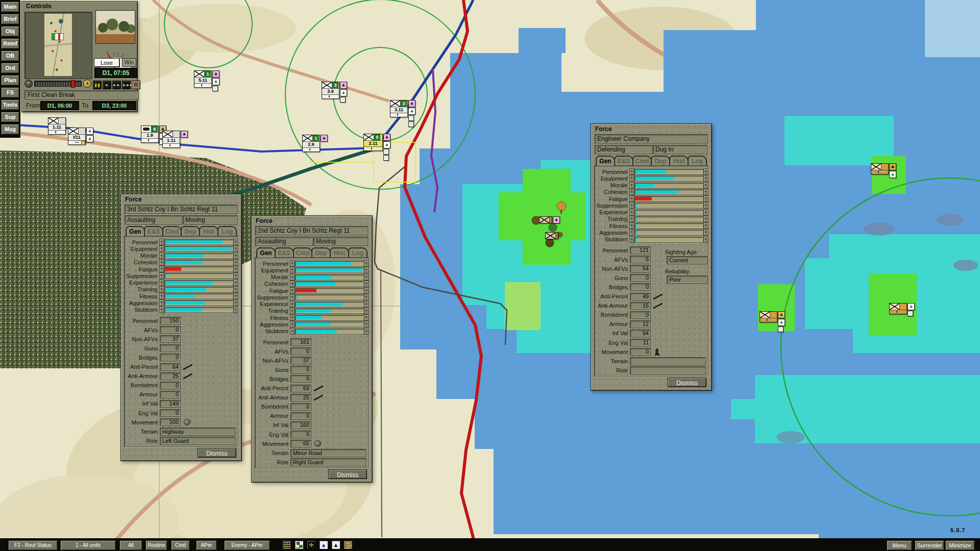 Image resolution: width=980 pixels, height=551 pixels. What do you see at coordinates (172, 231) in the screenshot?
I see `tab-cmd: Cmd` at bounding box center [172, 231].